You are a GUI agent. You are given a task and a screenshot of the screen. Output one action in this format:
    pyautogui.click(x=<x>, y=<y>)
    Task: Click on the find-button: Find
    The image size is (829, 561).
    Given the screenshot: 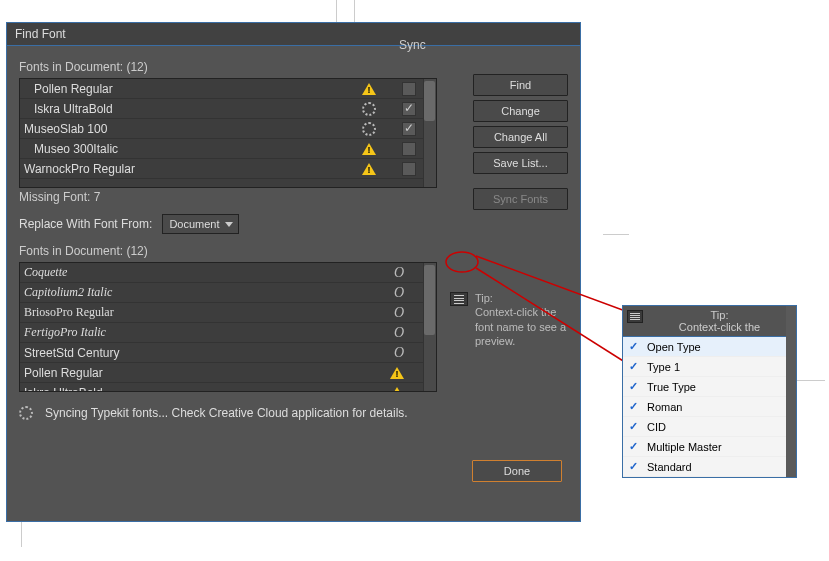 What is the action you would take?
    pyautogui.click(x=520, y=85)
    